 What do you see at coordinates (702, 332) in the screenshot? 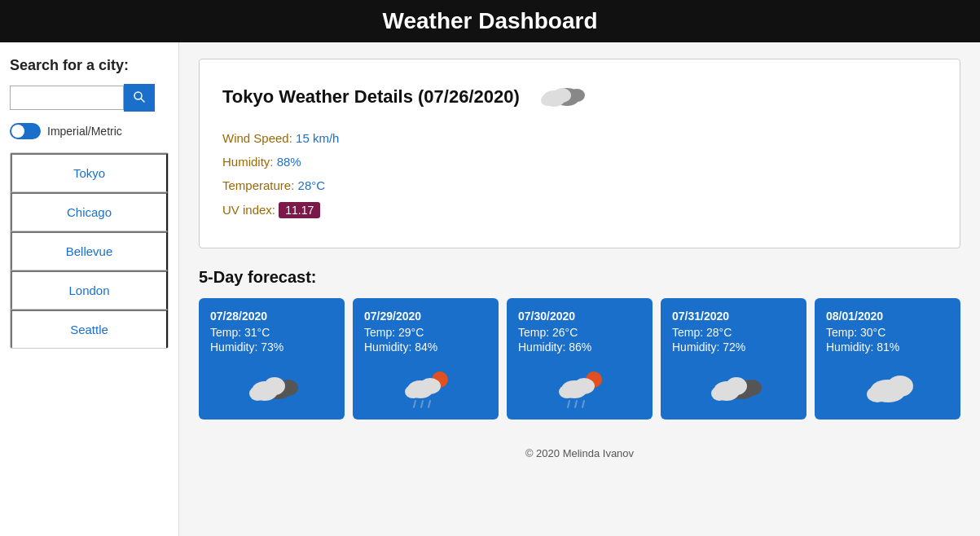
I see `forecast-temp-4: Temp: 28°C` at bounding box center [702, 332].